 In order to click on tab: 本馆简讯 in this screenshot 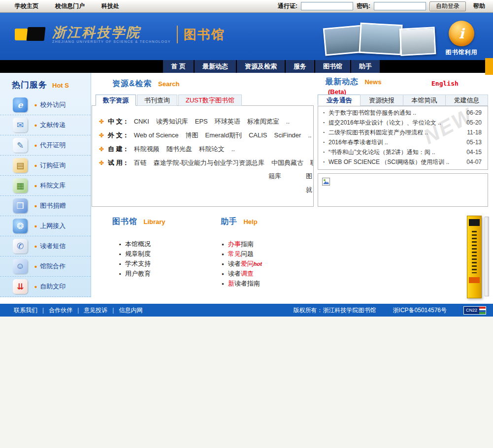, I will do `click(424, 100)`.